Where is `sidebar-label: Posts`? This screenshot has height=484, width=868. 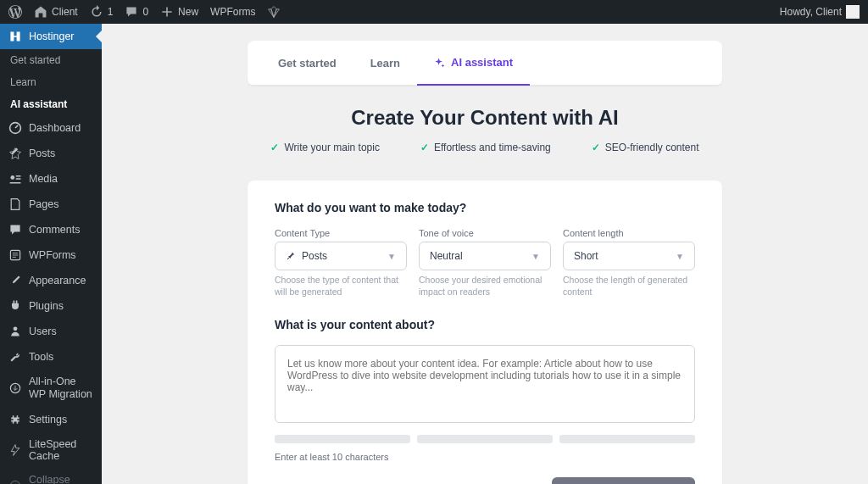
sidebar-label: Posts is located at coordinates (42, 153).